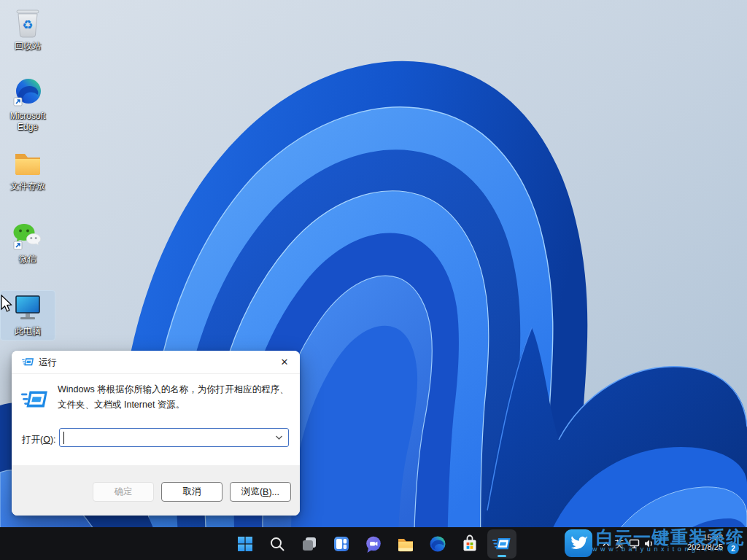  I want to click on store-button, so click(470, 544).